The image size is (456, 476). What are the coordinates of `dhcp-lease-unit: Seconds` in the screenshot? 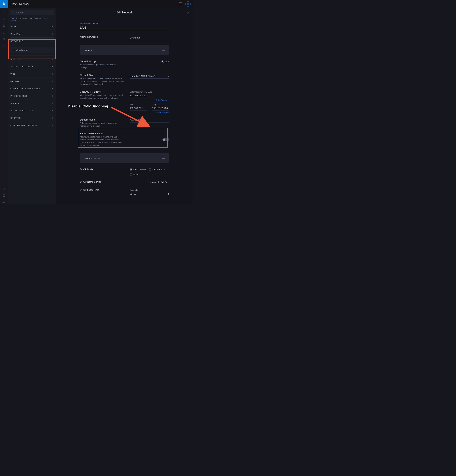 It's located at (149, 190).